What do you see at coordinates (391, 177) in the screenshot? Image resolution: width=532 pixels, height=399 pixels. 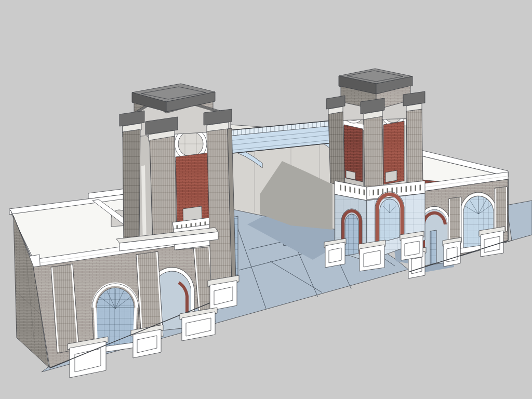 I see `rt-door-inset-right` at bounding box center [391, 177].